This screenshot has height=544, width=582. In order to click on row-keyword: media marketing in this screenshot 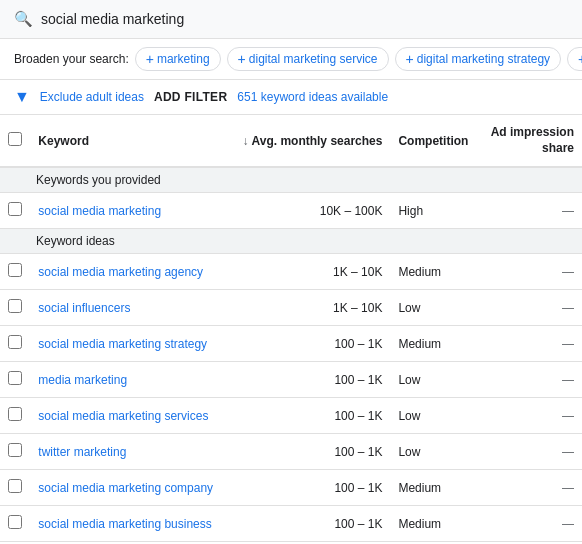, I will do `click(131, 380)`.